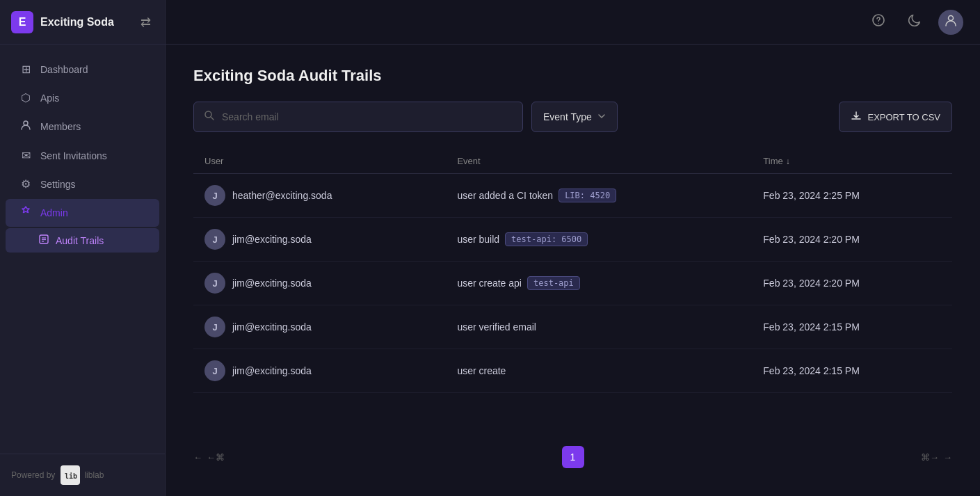 The height and width of the screenshot is (496, 980). I want to click on prev-icon: ←, so click(198, 458).